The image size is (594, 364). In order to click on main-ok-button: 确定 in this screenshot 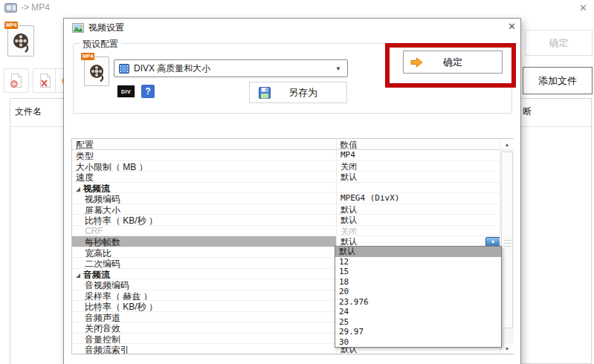, I will do `click(559, 43)`.